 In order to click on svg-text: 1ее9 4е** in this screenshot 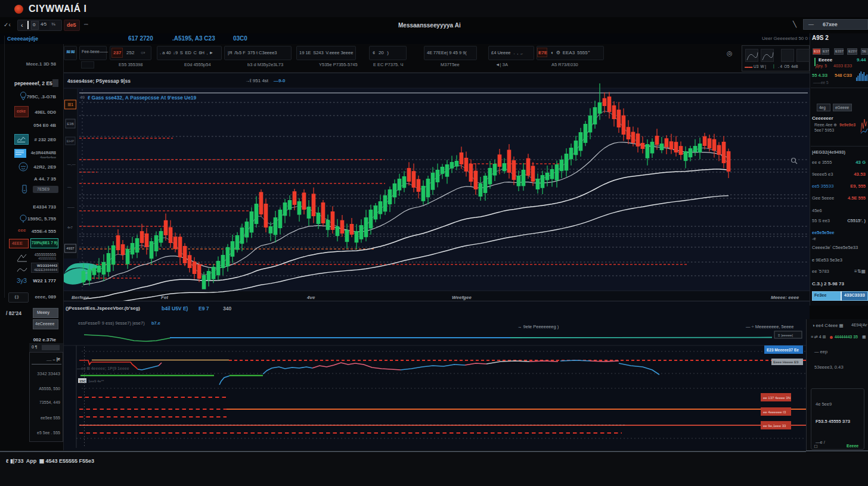, I will do `click(97, 381)`.